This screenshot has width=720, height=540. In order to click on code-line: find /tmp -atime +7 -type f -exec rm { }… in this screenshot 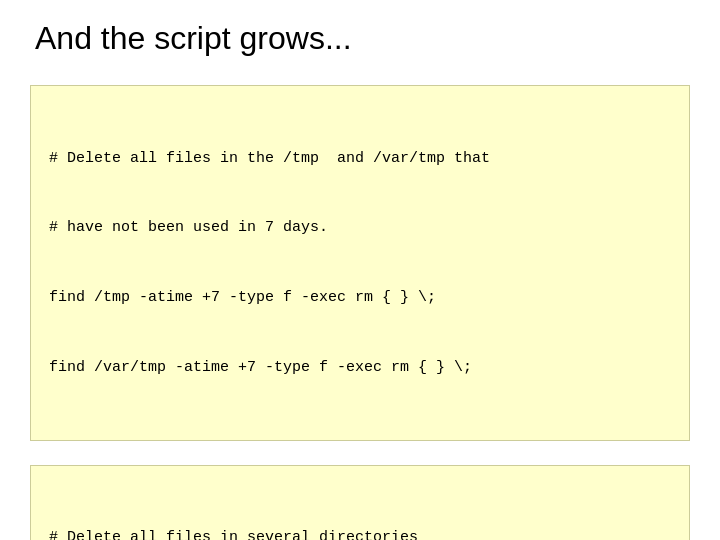, I will do `click(360, 298)`.